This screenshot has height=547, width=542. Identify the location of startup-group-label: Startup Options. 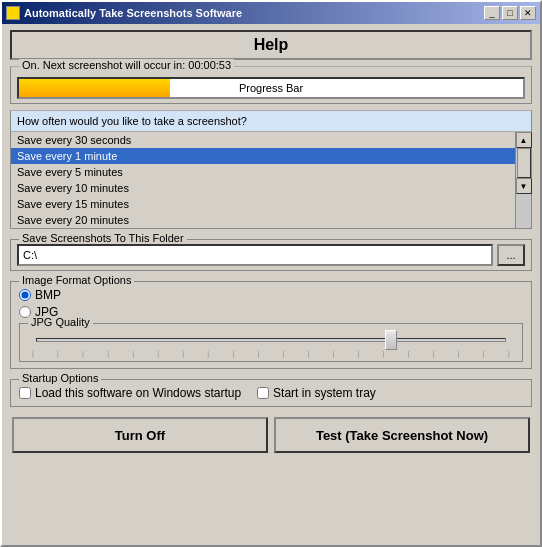
(60, 378).